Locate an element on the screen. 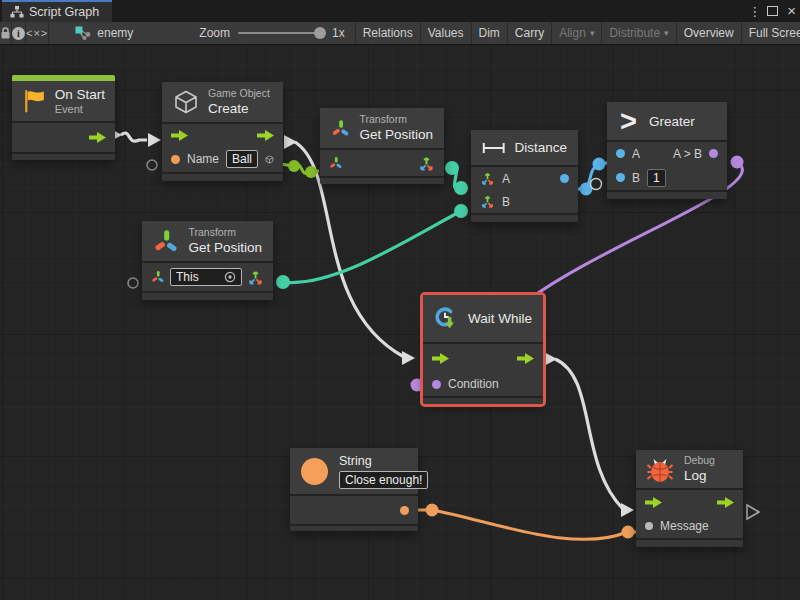 This screenshot has width=800, height=600. port-label: Condition is located at coordinates (474, 384).